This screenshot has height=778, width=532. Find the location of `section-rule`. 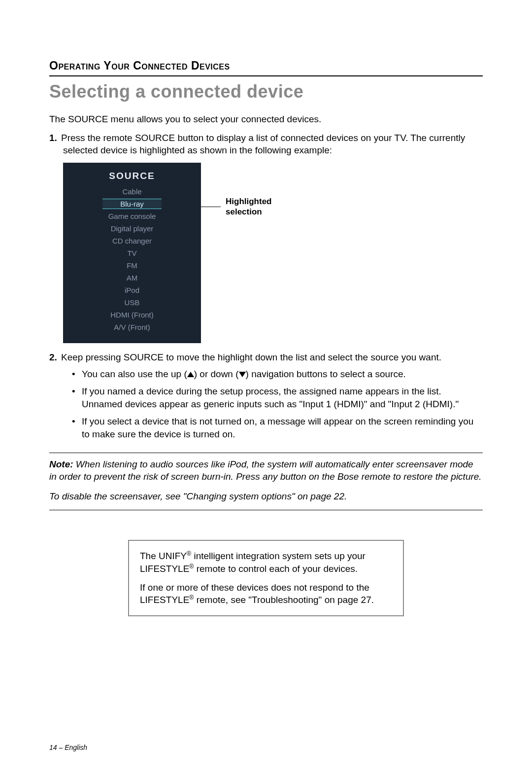

section-rule is located at coordinates (266, 76).